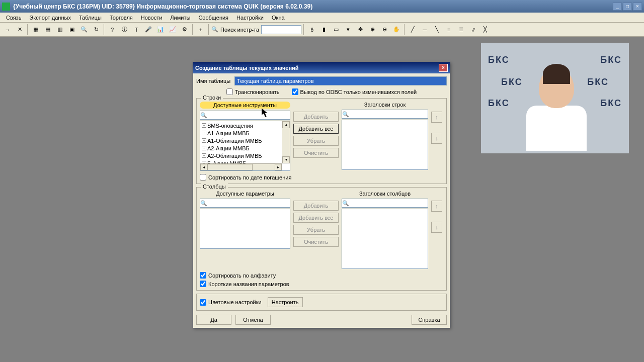 The width and height of the screenshot is (644, 362). Describe the element at coordinates (316, 218) in the screenshot. I see `cols-add-all-button: Добавить все` at that location.